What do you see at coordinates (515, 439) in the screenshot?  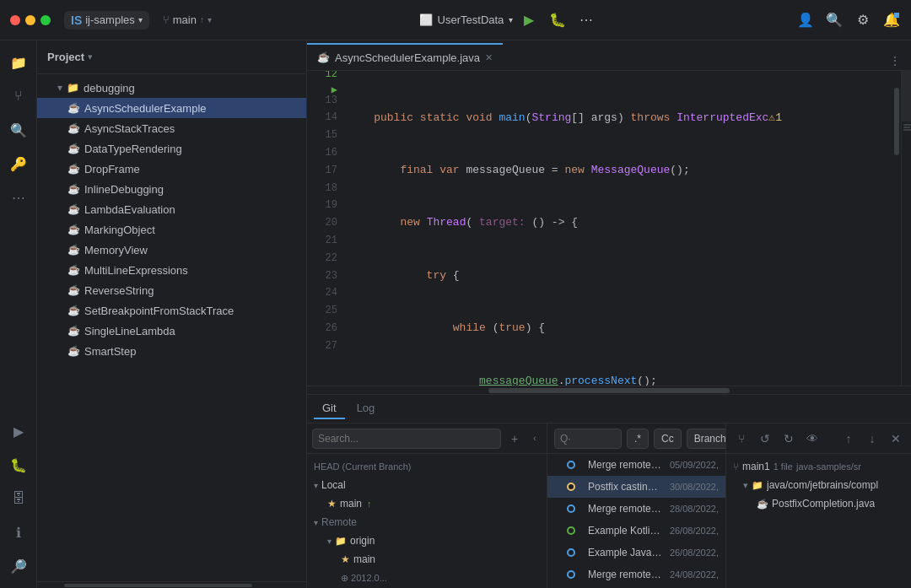 I see `git-branch-add: +` at bounding box center [515, 439].